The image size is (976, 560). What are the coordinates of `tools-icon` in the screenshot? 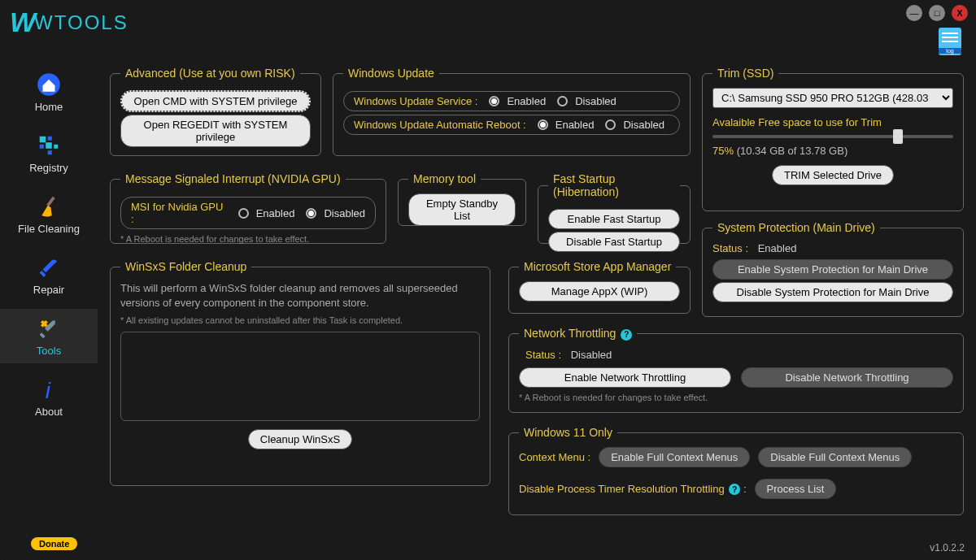 It's located at (49, 328).